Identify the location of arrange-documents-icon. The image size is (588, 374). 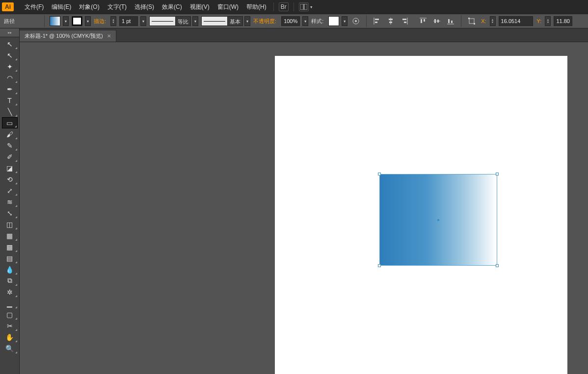
(304, 7).